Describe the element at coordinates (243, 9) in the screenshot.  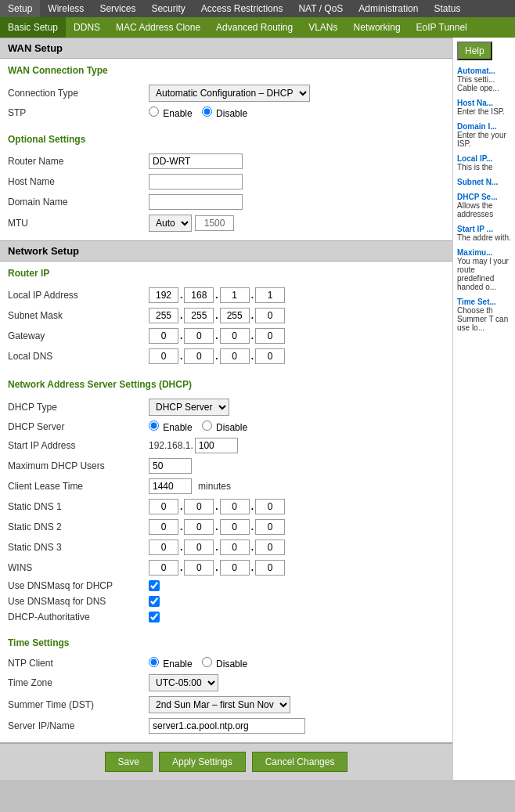
I see `nav-access-restrictions: Access Restrictions` at that location.